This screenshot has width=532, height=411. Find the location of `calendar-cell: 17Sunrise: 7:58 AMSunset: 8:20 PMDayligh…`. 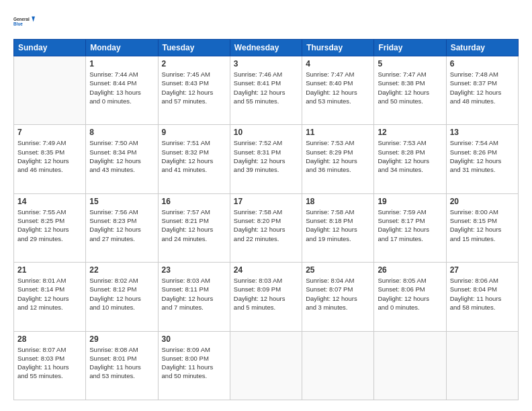

calendar-cell: 17Sunrise: 7:58 AMSunset: 8:20 PMDayligh… is located at coordinates (266, 228).